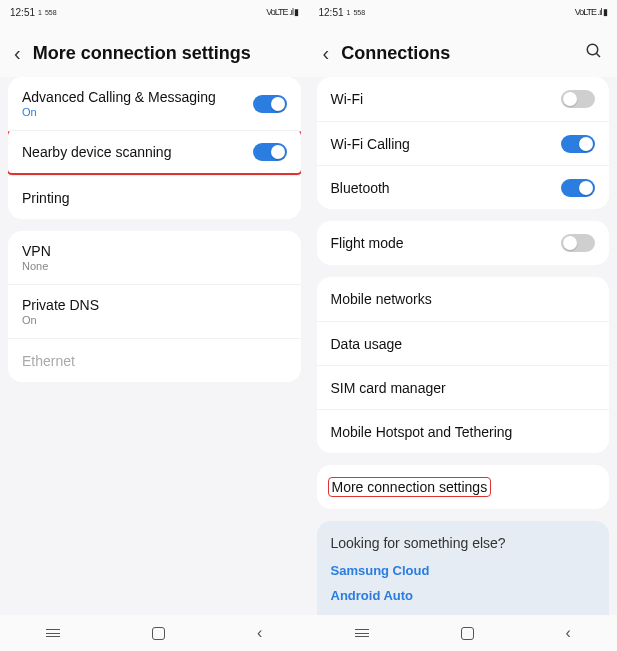 The height and width of the screenshot is (651, 617). What do you see at coordinates (464, 543) in the screenshot?
I see `looking-title: Looking for something else?` at bounding box center [464, 543].